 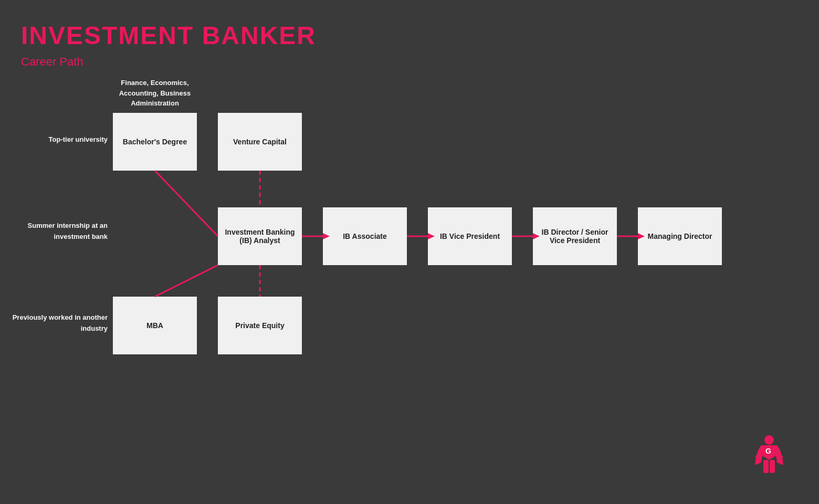 I want to click on page-subtitle: Career Path, so click(x=52, y=62).